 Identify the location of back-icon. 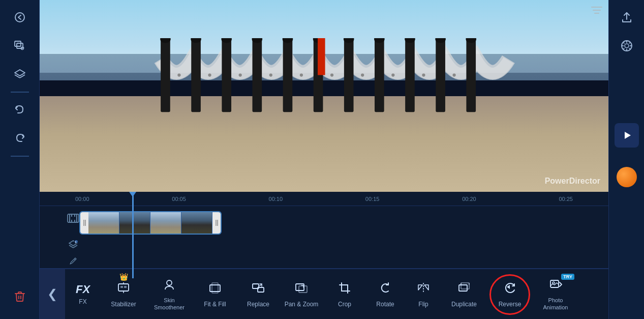
(20, 17).